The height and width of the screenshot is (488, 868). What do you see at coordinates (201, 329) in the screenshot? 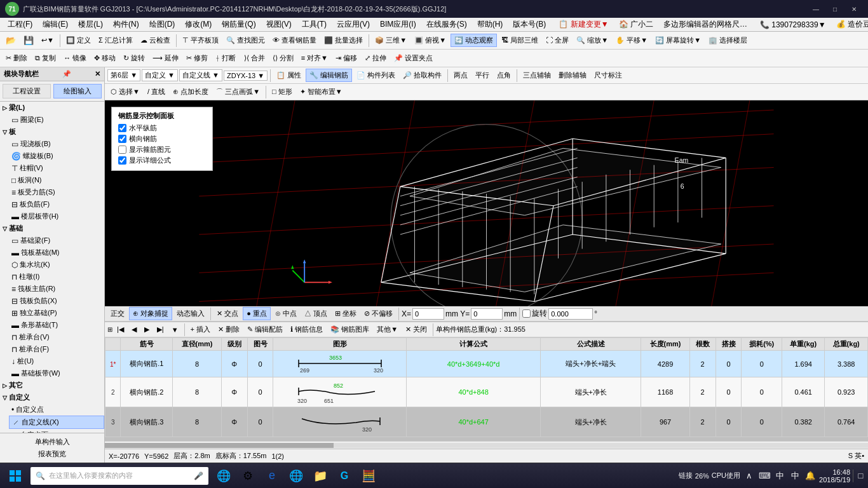
I see `tb-insert-btn: + 插入` at bounding box center [201, 329].